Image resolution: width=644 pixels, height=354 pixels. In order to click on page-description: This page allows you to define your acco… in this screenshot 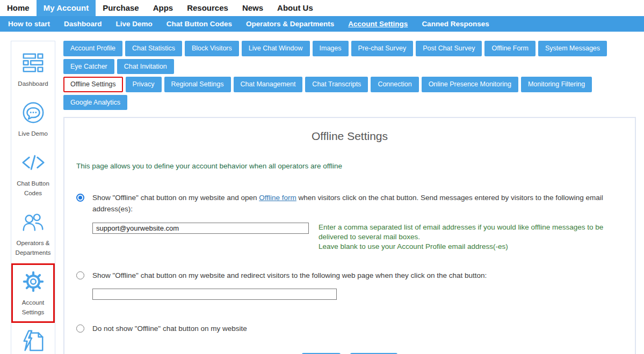, I will do `click(350, 166)`.